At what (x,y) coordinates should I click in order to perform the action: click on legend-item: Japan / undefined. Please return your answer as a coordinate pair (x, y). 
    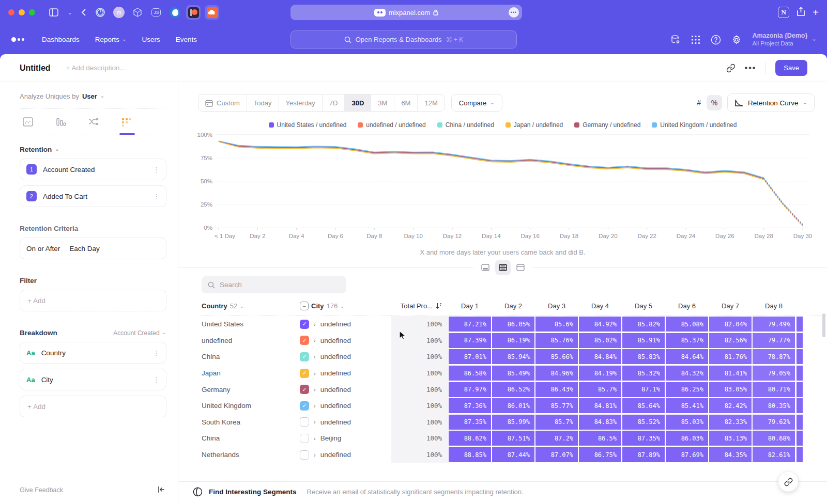
    Looking at the image, I should click on (534, 125).